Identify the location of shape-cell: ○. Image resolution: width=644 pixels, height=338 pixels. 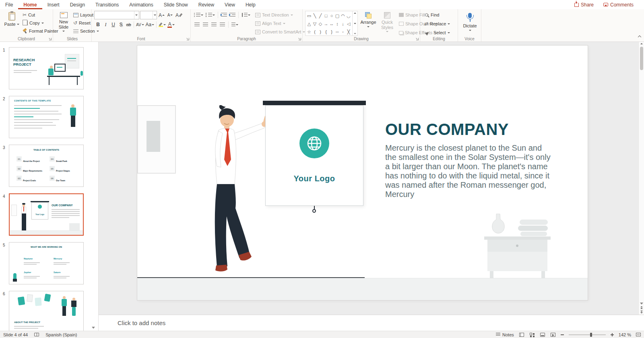
(332, 16).